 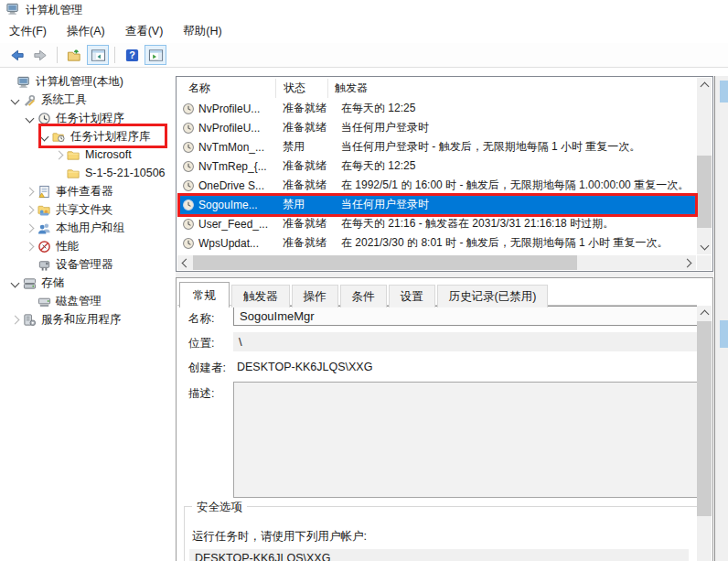 I want to click on table-row: NvTmRep_{... 准备就绪 在每天的 12:25, so click(x=437, y=167).